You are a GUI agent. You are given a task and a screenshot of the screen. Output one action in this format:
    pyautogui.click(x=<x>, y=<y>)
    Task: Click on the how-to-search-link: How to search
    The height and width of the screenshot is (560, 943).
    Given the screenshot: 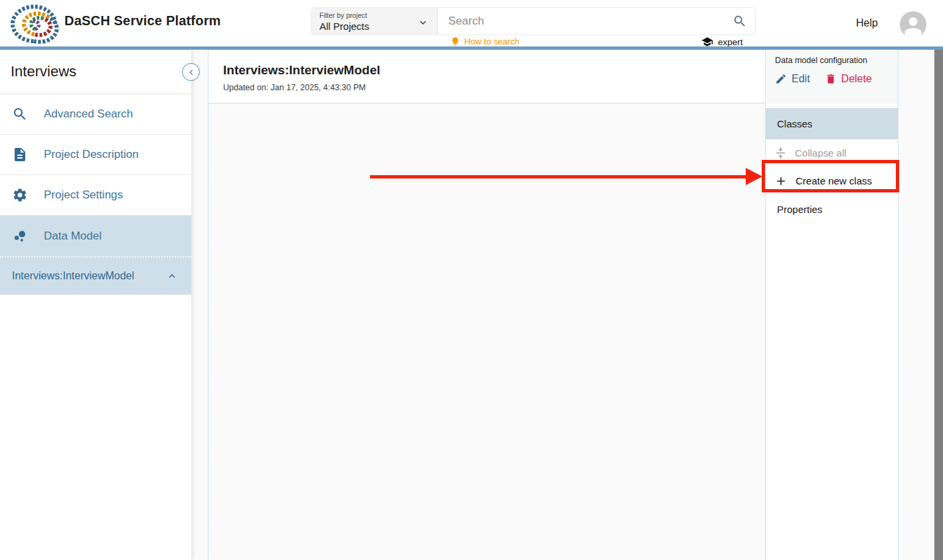 What is the action you would take?
    pyautogui.click(x=485, y=41)
    